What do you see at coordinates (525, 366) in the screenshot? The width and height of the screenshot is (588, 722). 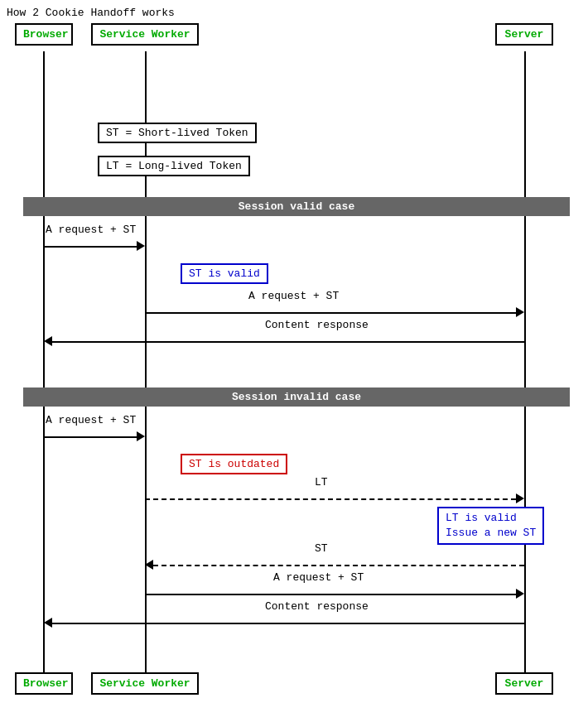 I see `lifeline-server` at bounding box center [525, 366].